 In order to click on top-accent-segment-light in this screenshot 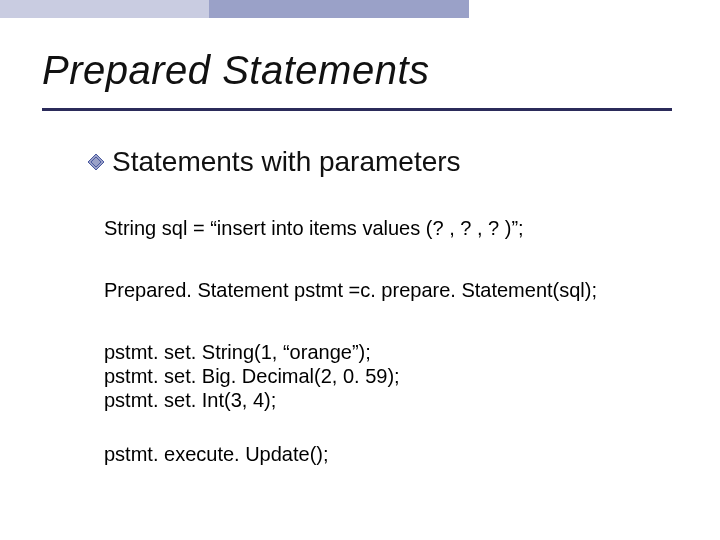, I will do `click(104, 9)`.